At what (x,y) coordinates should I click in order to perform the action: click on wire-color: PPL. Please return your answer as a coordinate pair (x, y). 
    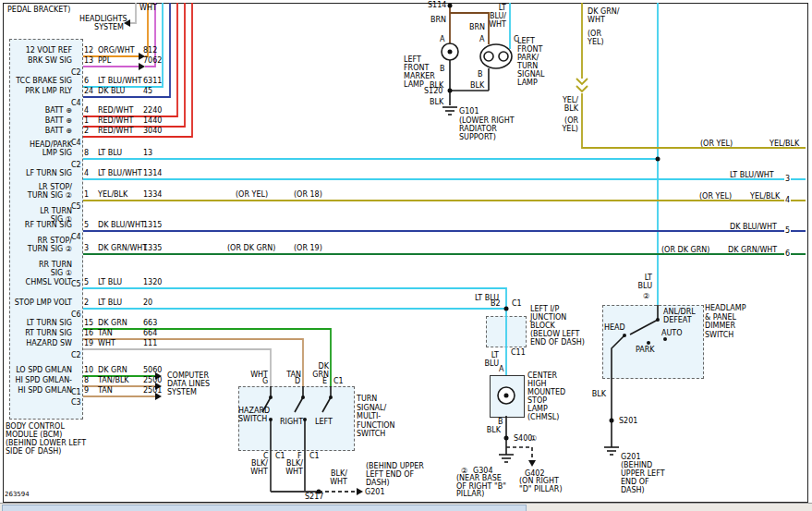
    Looking at the image, I should click on (104, 61).